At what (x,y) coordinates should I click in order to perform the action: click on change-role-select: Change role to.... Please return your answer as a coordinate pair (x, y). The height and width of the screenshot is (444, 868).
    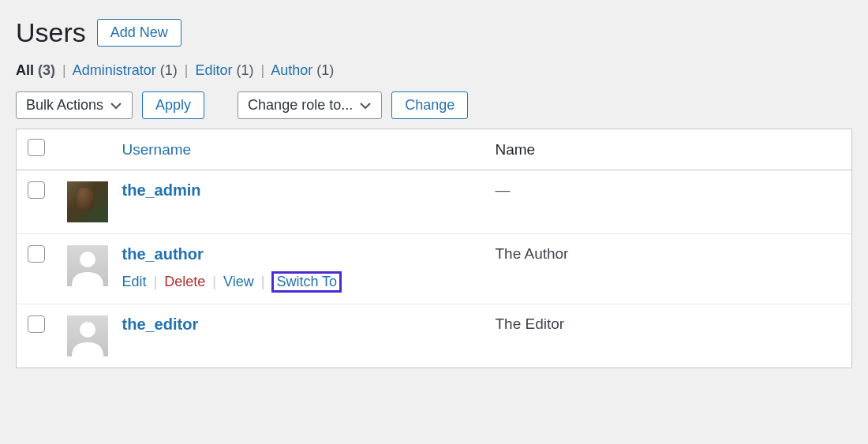
    Looking at the image, I should click on (309, 106).